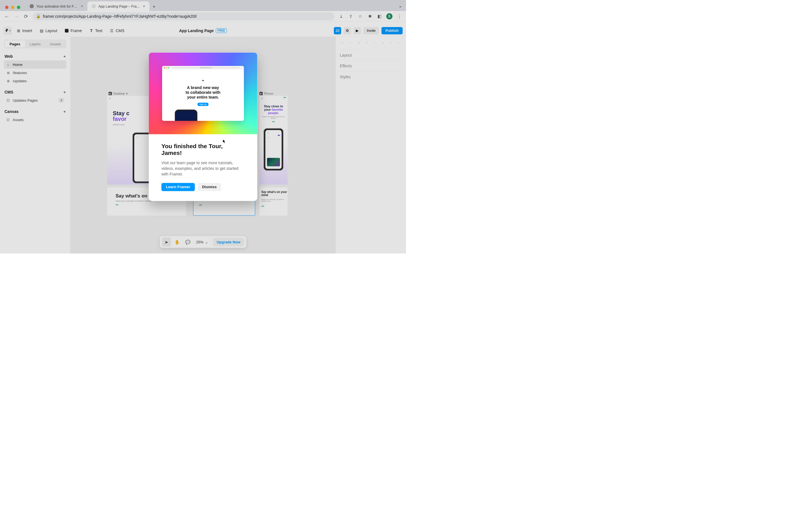  I want to click on hero-url: gradientlanding.com, so click(206, 68).